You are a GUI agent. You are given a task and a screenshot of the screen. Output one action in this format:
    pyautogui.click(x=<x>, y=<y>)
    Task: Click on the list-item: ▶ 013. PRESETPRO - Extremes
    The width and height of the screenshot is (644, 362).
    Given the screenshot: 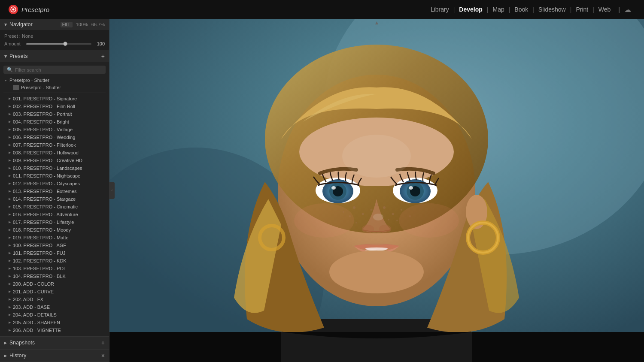 What is the action you would take?
    pyautogui.click(x=55, y=191)
    